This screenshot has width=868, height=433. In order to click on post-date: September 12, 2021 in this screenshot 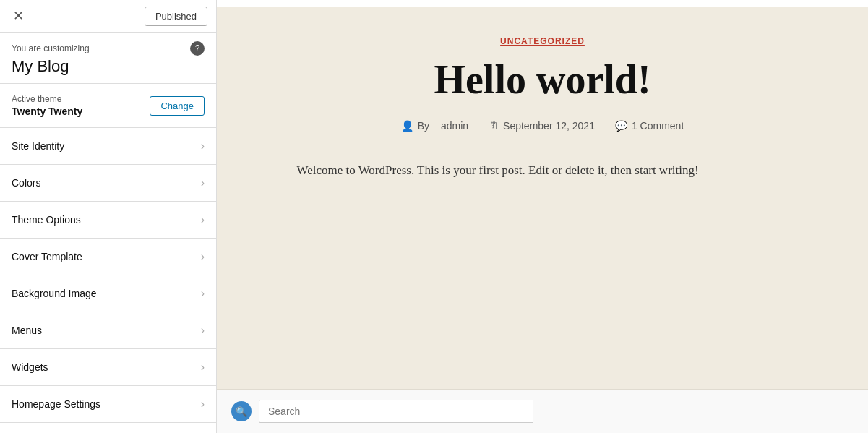, I will do `click(549, 126)`.